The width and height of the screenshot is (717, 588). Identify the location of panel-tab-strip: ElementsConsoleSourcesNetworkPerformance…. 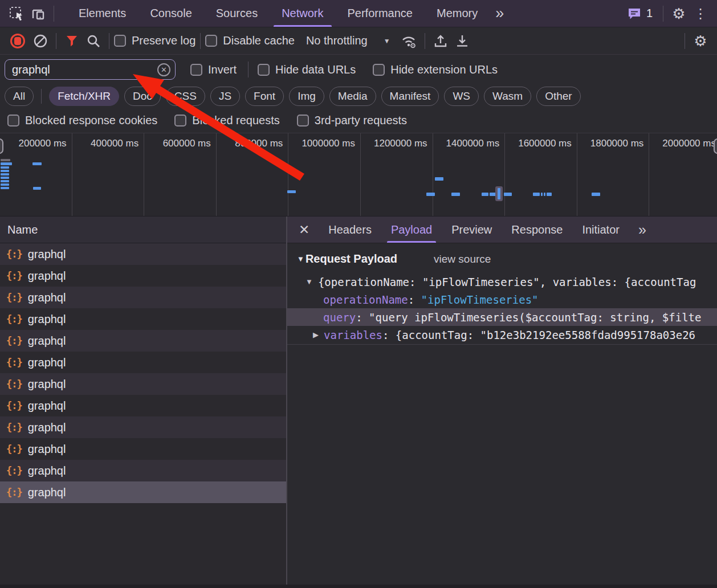
(278, 14).